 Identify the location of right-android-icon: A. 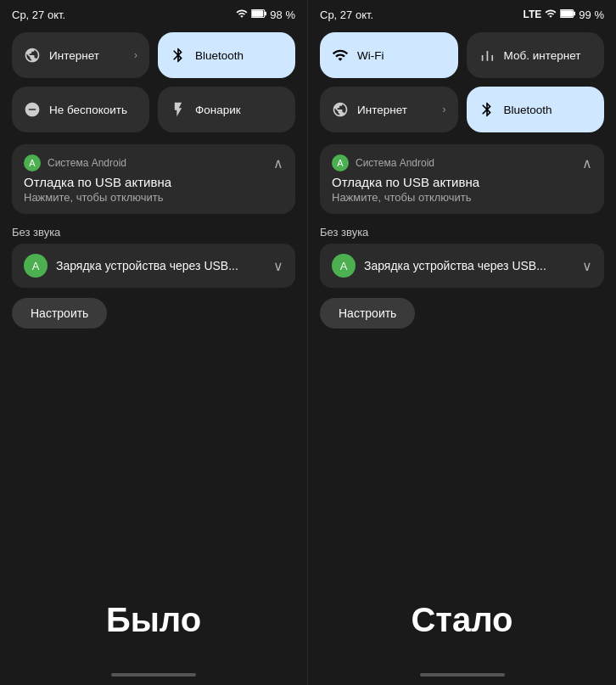
(340, 163).